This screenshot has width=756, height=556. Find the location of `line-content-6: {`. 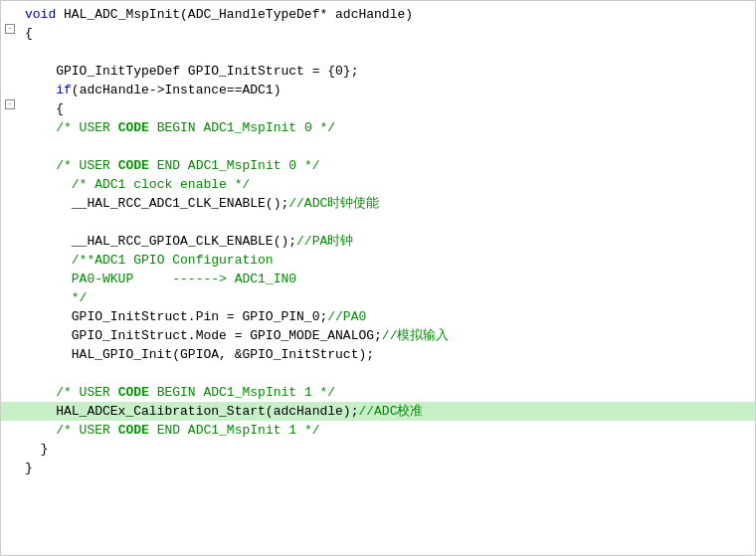

line-content-6: { is located at coordinates (387, 109).